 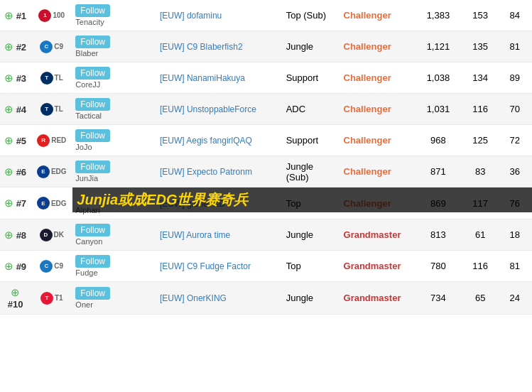 I want to click on team-icon: T T1, so click(x=52, y=298).